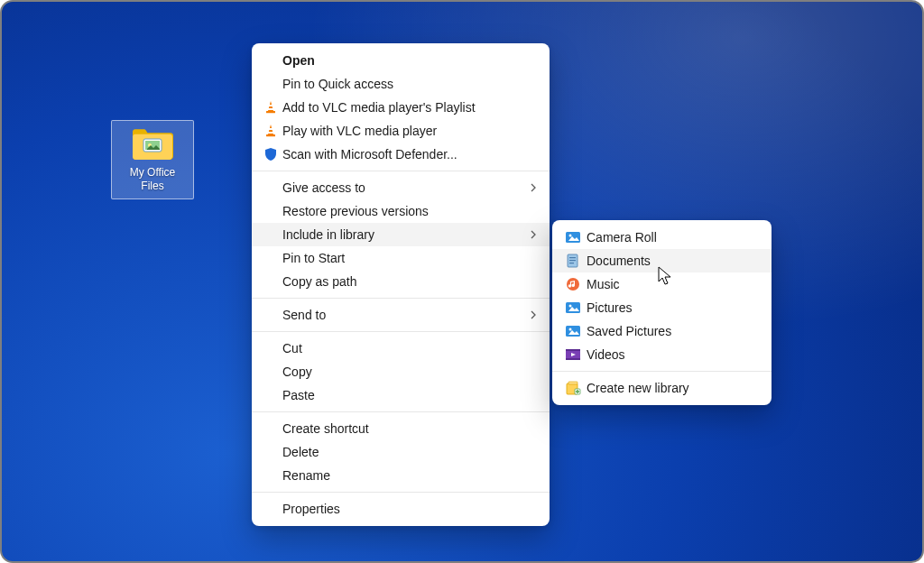  Describe the element at coordinates (401, 107) in the screenshot. I see `menu-item-vlc-add-playlist: Add to VLC media player's Playlist` at that location.